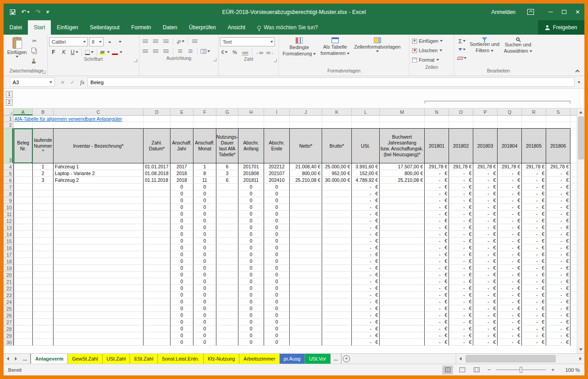 This screenshot has height=379, width=588. I want to click on row-header-11: 11, so click(9, 214).